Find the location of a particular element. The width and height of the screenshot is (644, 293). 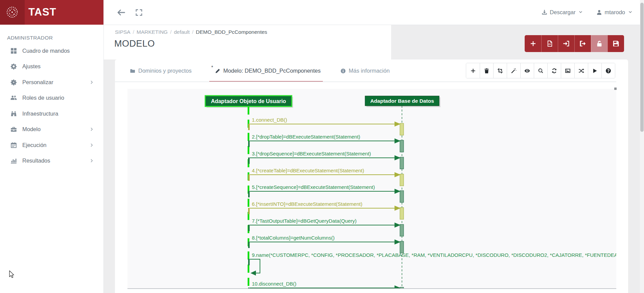

message-label: 6.[*insertINTO]=dBExecuteStatement(State… is located at coordinates (307, 204).